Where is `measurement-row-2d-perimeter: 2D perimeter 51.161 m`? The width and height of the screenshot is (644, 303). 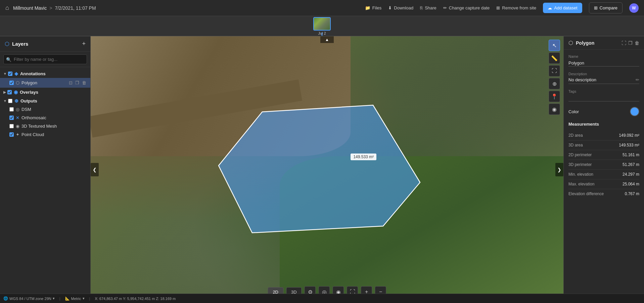 measurement-row-2d-perimeter: 2D perimeter 51.161 m is located at coordinates (604, 155).